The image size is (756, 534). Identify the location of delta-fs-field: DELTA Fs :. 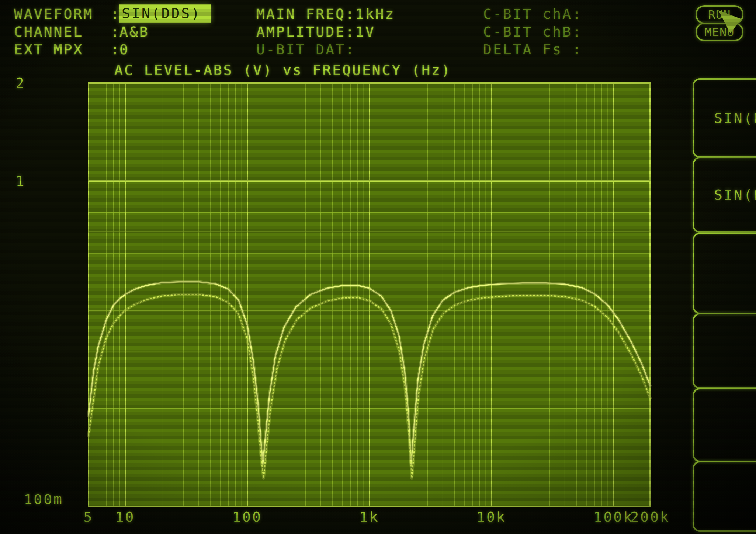
(533, 49).